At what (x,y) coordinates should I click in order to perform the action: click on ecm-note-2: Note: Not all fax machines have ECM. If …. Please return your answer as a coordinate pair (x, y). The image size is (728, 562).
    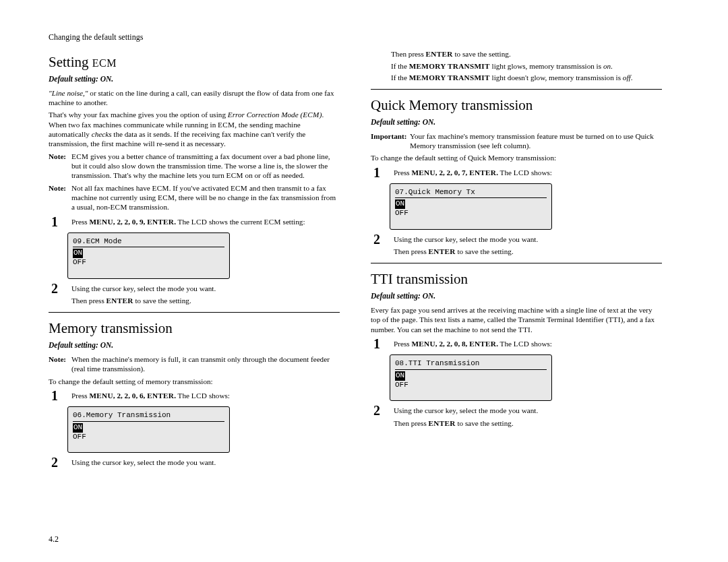
    Looking at the image, I should click on (194, 198).